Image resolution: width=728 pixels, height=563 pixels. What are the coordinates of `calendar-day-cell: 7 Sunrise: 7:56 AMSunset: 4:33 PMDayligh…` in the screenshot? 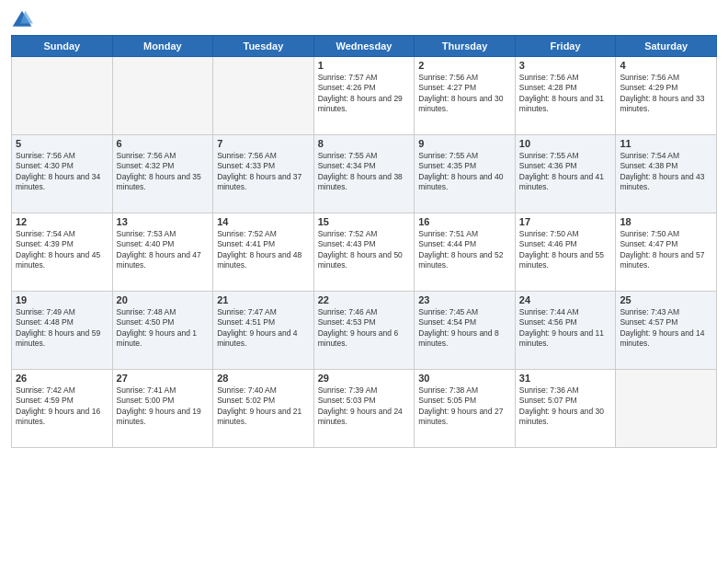 It's located at (264, 175).